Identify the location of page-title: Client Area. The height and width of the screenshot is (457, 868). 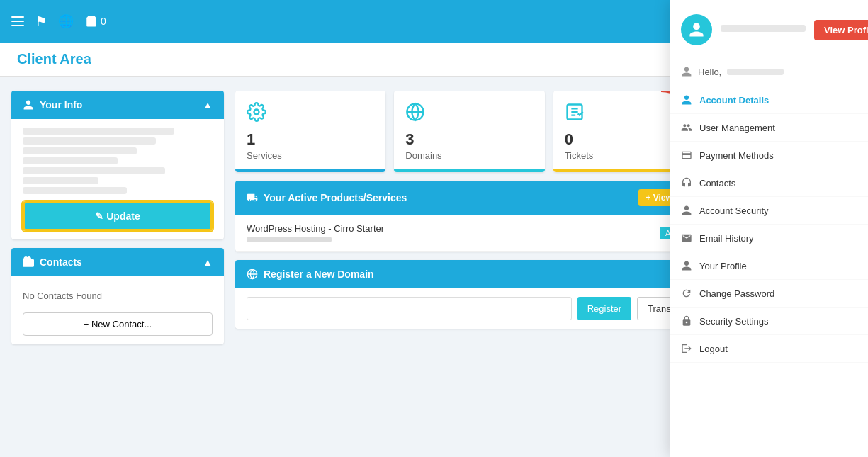
(54, 59).